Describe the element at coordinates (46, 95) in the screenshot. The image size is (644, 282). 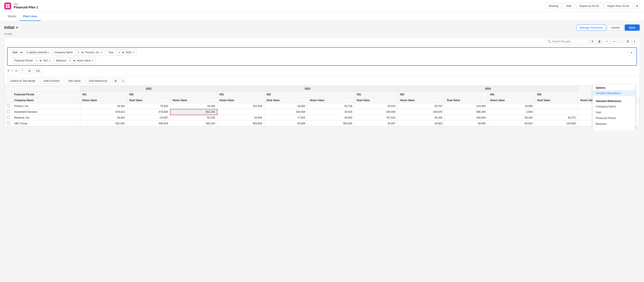
I see `financial-period-header: Financial Period` at that location.